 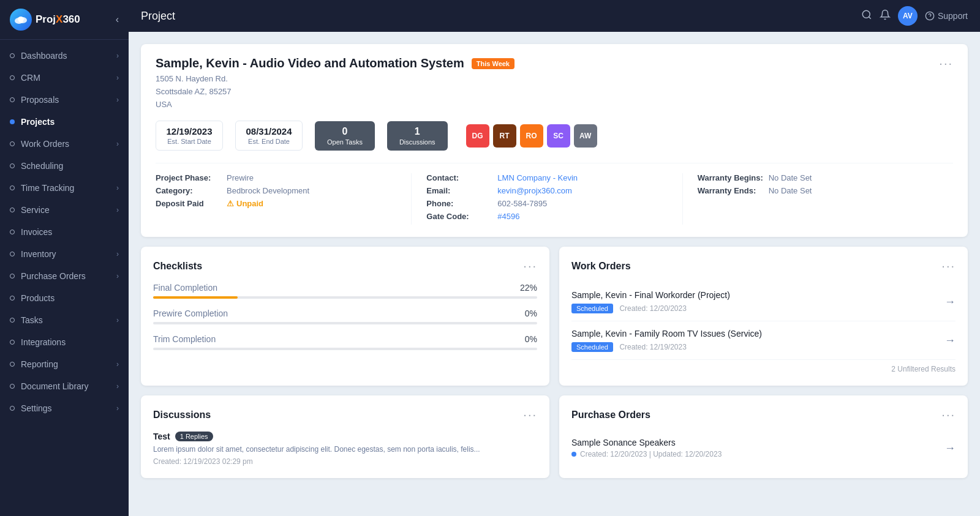 I want to click on team-avatars: DG RT RO SC AW, so click(x=532, y=136).